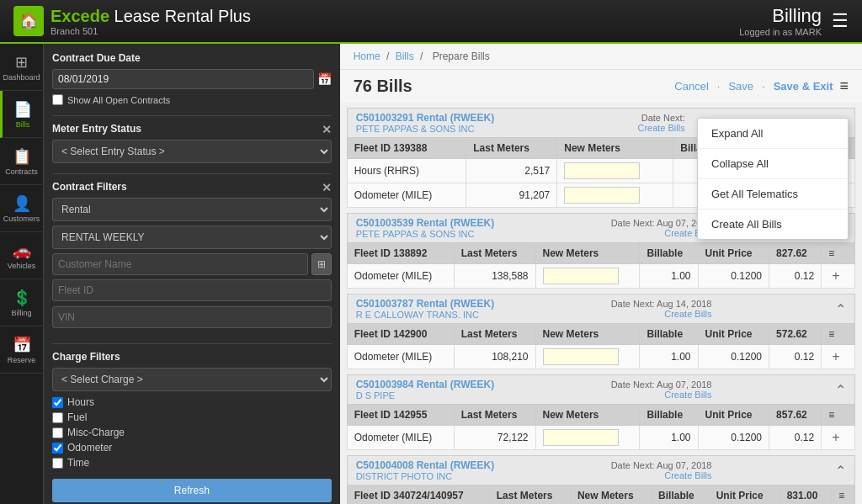 This screenshot has width=862, height=504. Describe the element at coordinates (838, 416) in the screenshot. I see `actions-header-3: ≡` at that location.